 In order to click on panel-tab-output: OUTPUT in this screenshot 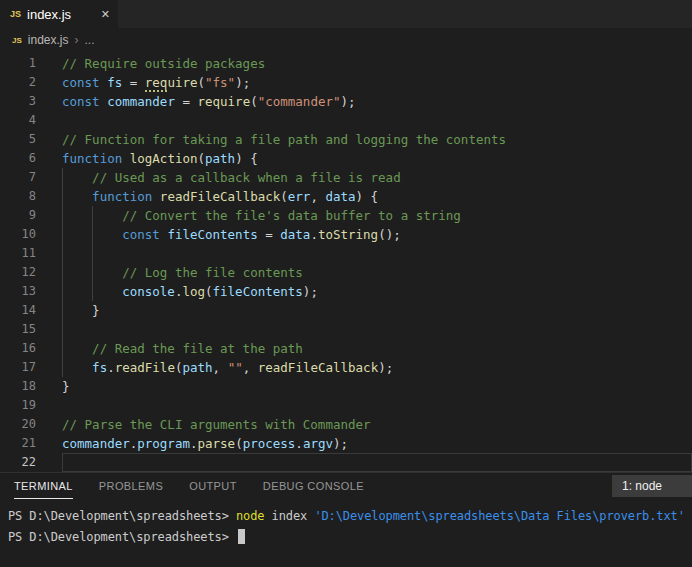, I will do `click(213, 486)`.